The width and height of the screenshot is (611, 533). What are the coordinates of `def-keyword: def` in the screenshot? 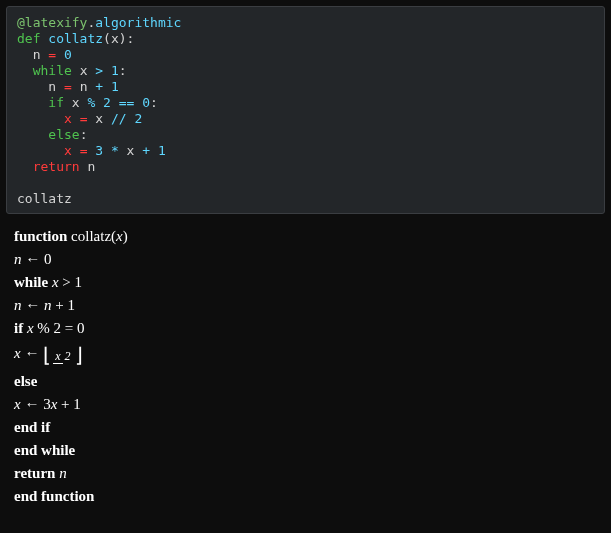 It's located at (28, 38).